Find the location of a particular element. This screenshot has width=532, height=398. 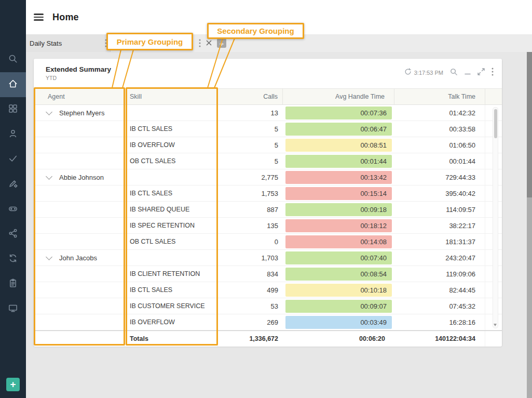

sidebar-item-share is located at coordinates (13, 234).